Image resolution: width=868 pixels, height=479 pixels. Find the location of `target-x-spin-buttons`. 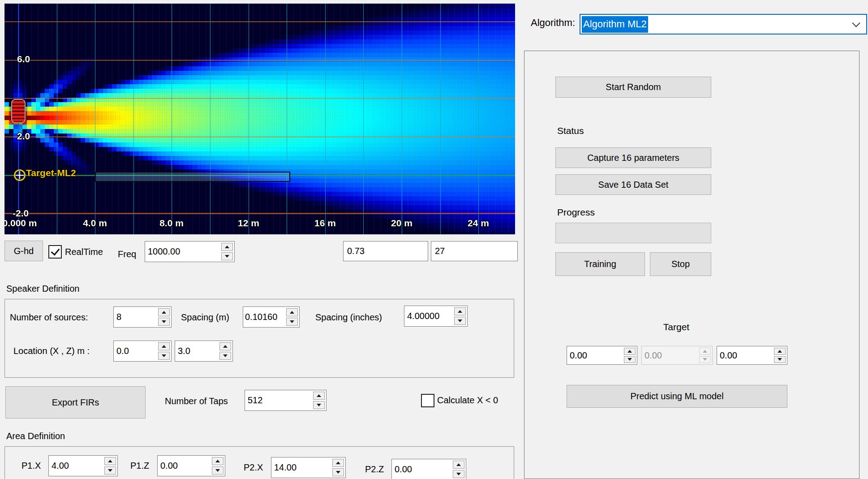

target-x-spin-buttons is located at coordinates (630, 355).